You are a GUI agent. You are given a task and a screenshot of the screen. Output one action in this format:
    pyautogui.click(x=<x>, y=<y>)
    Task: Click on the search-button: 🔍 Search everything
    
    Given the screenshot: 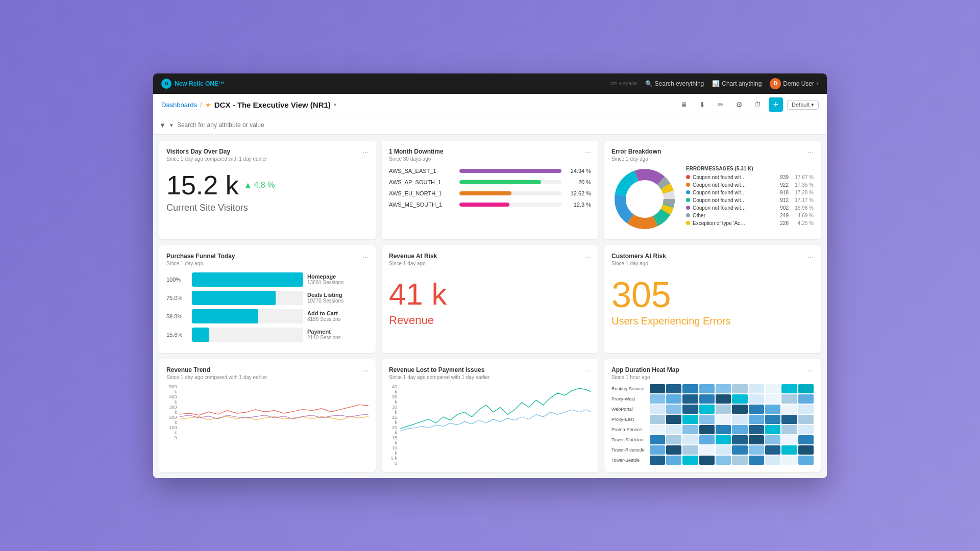 What is the action you would take?
    pyautogui.click(x=675, y=84)
    